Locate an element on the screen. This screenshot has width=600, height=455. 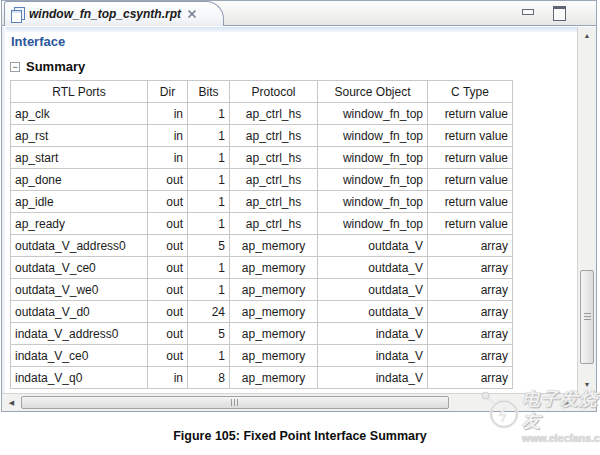
col-header-bits: Bits is located at coordinates (209, 92).